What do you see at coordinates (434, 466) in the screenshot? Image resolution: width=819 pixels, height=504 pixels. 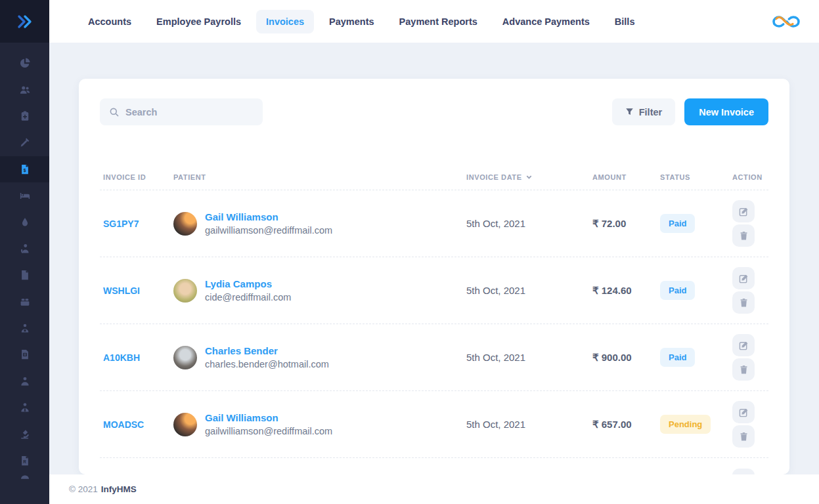 I see `table-row-partial` at bounding box center [434, 466].